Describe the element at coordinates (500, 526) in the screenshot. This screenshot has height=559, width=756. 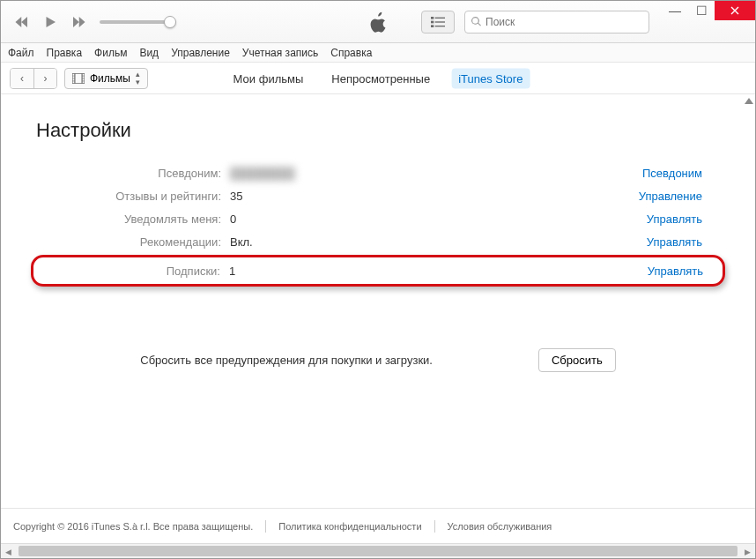
I see `footer-terms-link: Условия обслуживания` at that location.